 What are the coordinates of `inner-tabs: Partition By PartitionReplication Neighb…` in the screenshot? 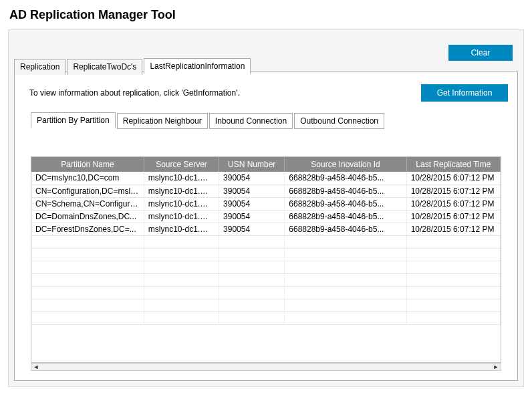 It's located at (274, 120).